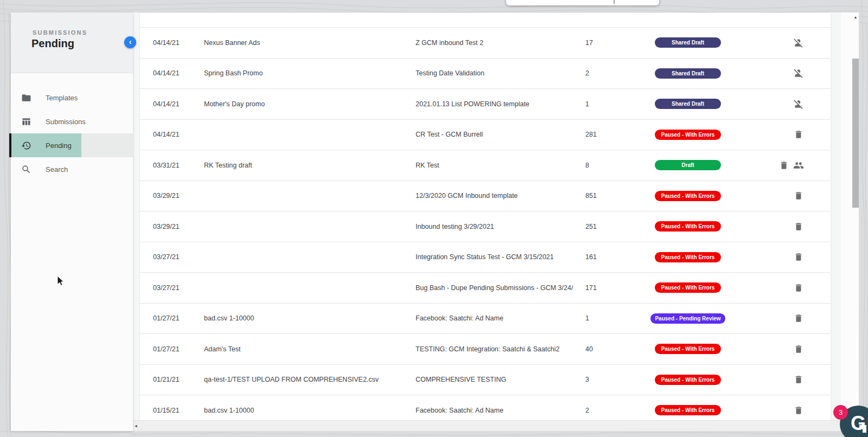 The width and height of the screenshot is (868, 437). Describe the element at coordinates (856, 17) in the screenshot. I see `scroll-up-arrow-icon: ▲` at that location.